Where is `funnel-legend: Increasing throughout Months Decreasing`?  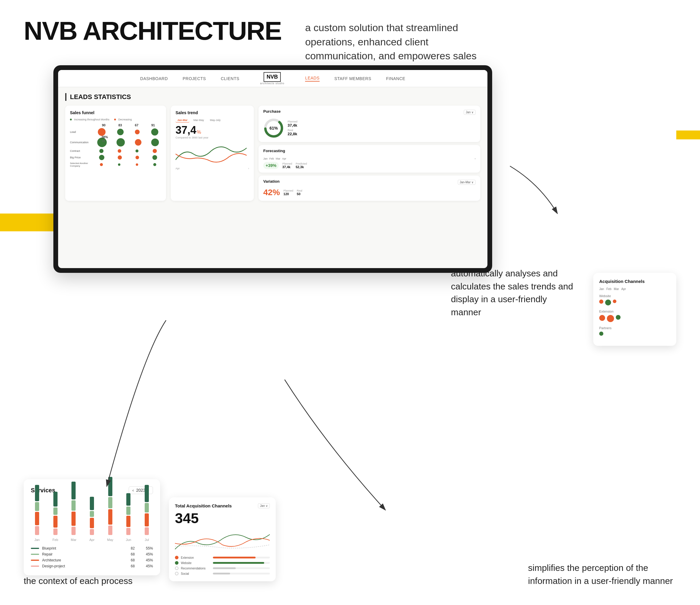 funnel-legend: Increasing throughout Months Decreasing is located at coordinates (116, 120).